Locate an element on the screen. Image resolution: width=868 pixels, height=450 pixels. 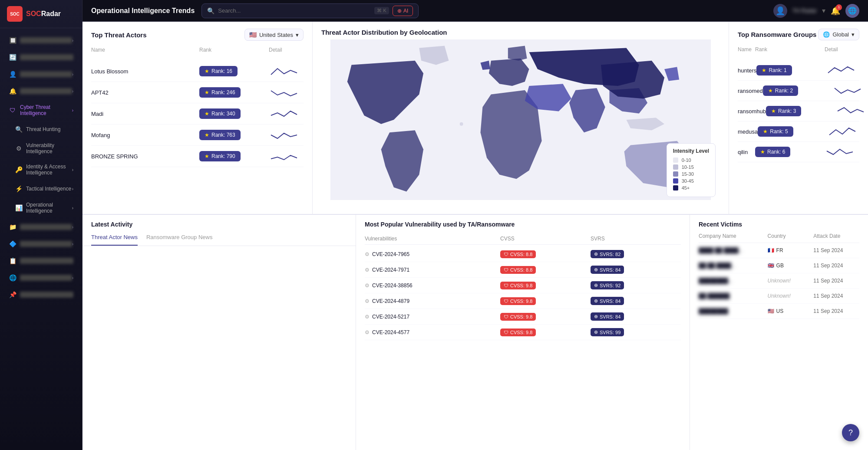
sidebar-item-iai: 🔑 Identity & Access Intelligence › is located at coordinates (41, 170).